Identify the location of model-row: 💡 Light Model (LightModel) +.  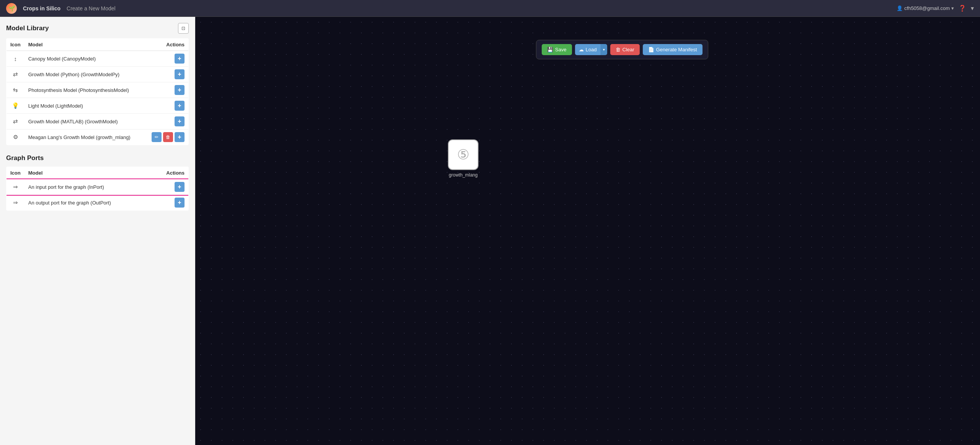
(98, 106).